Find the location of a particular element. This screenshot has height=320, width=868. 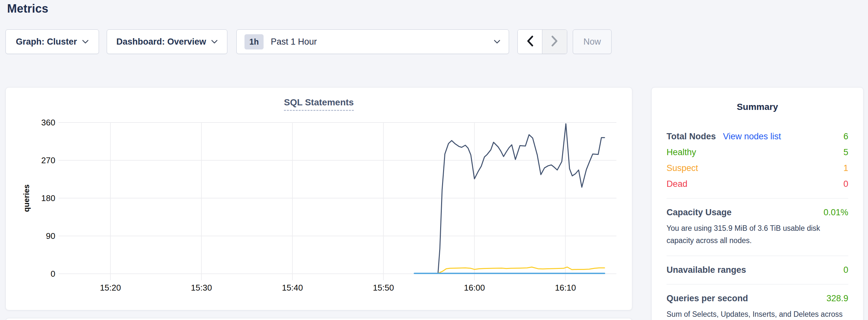

chevron-left-icon is located at coordinates (530, 42).